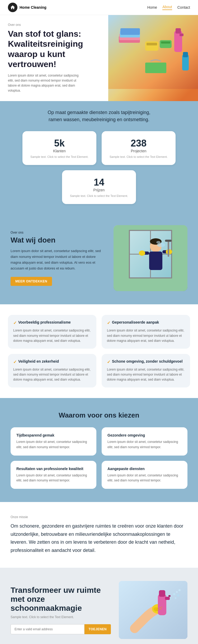  Describe the element at coordinates (145, 444) in the screenshot. I see `waarom-card-desc-1: Lorem ipsum dolor sit amet, consetetur s…` at that location.